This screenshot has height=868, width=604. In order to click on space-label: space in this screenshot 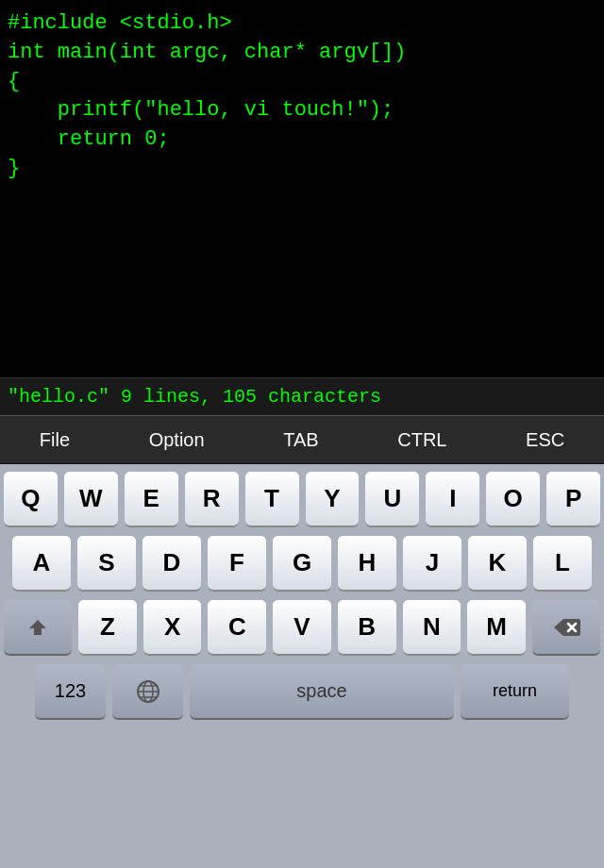, I will do `click(321, 691)`.